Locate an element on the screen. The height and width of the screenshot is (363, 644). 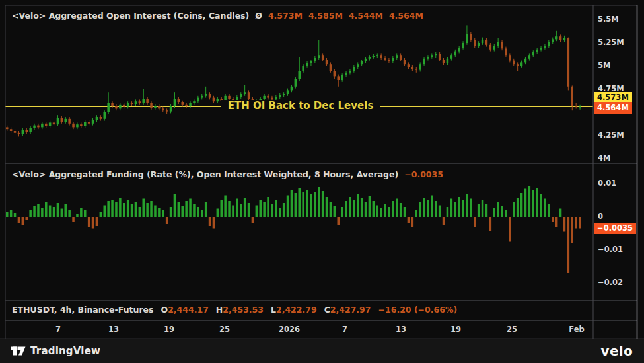
symbol-info-row: ETHUSDT, 4h, Binance-Futures O2,444.17 H… is located at coordinates (234, 309).